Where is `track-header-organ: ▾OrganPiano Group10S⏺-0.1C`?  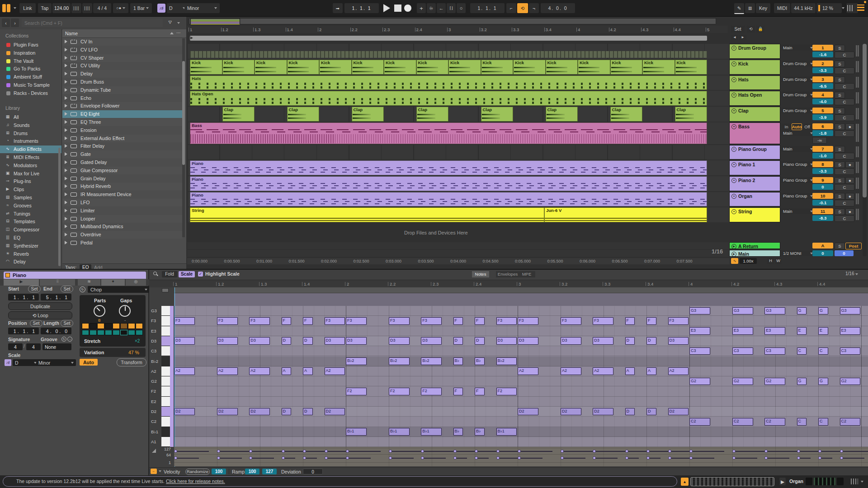
track-header-organ: ▾OrganPiano Group10S⏺-0.1C is located at coordinates (797, 199).